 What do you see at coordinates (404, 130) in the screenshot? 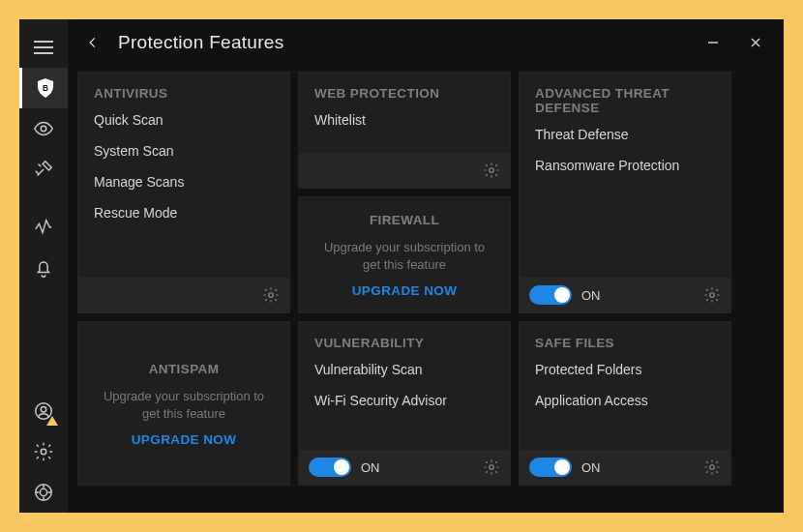
I see `card-web-protection: WEB PROTECTION Whitelist` at bounding box center [404, 130].